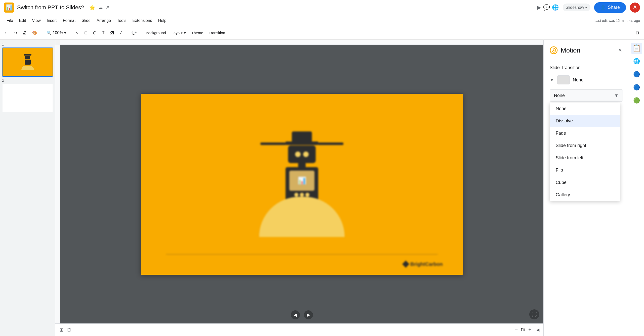  What do you see at coordinates (637, 61) in the screenshot?
I see `right-icon-2: 🌐` at bounding box center [637, 61].